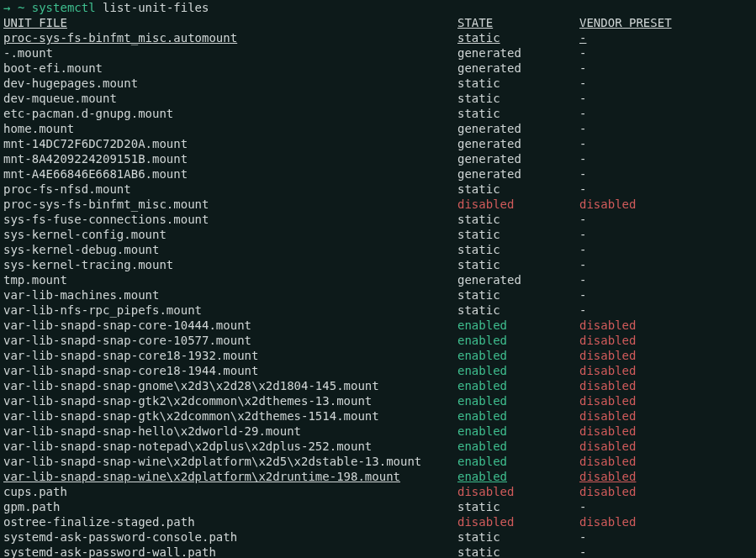  I want to click on unit-file-cell: dev-hugepages.mount, so click(230, 83).